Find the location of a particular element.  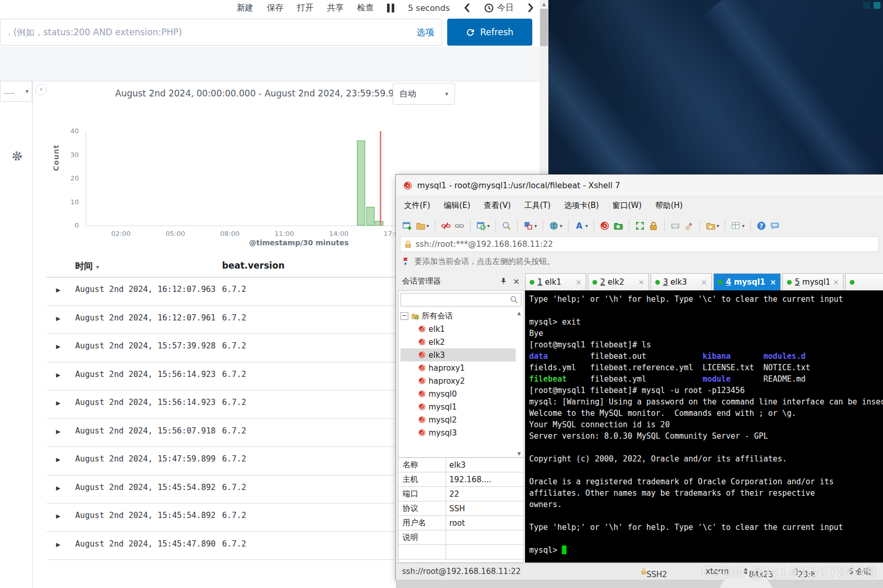

gear-icon is located at coordinates (17, 156).